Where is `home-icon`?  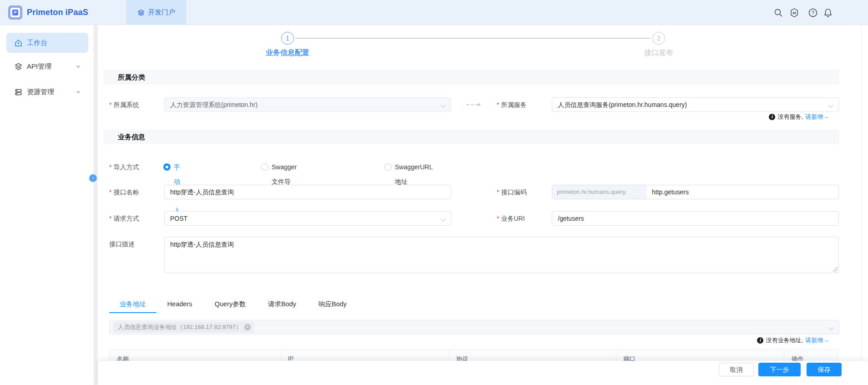 home-icon is located at coordinates (18, 43).